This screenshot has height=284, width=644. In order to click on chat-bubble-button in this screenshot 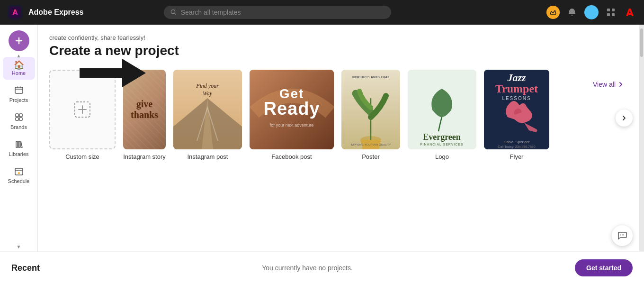, I will do `click(622, 236)`.